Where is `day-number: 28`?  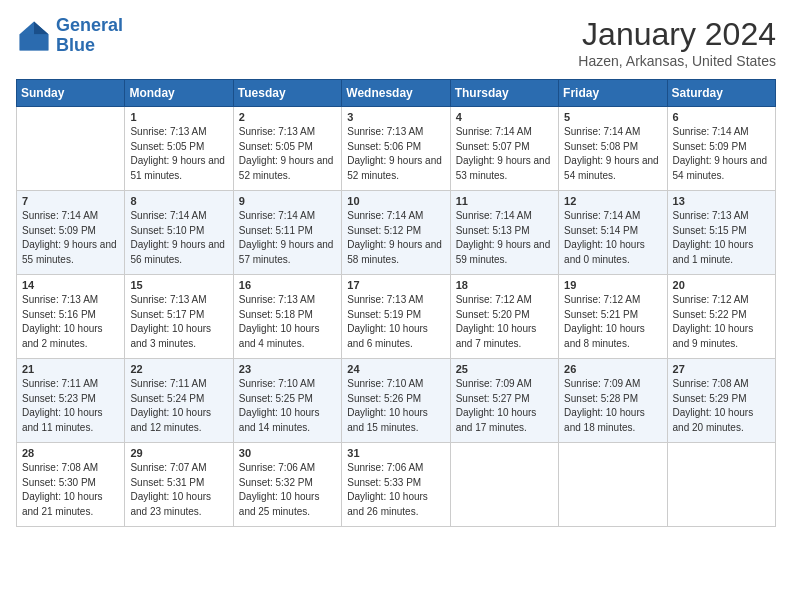 day-number: 28 is located at coordinates (70, 453).